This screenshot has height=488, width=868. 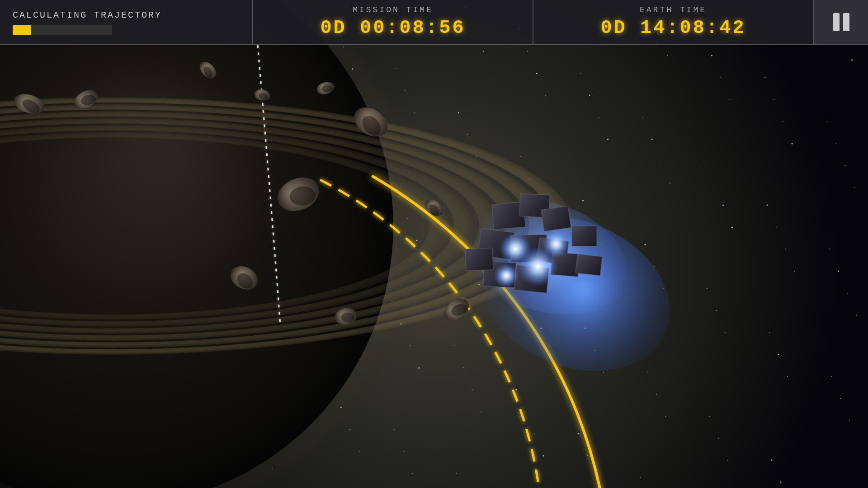 What do you see at coordinates (841, 22) in the screenshot?
I see `pause-icon` at bounding box center [841, 22].